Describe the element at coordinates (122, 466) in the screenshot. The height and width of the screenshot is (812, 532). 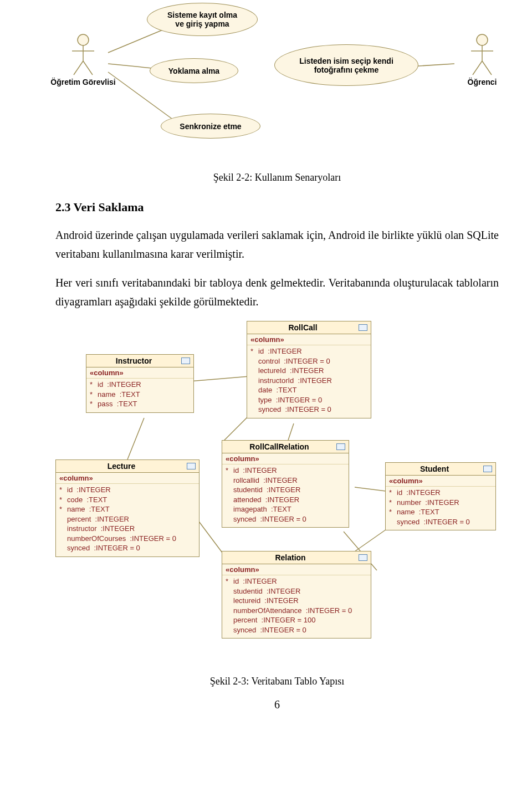
I see `table-lecture-title: Lecture` at that location.